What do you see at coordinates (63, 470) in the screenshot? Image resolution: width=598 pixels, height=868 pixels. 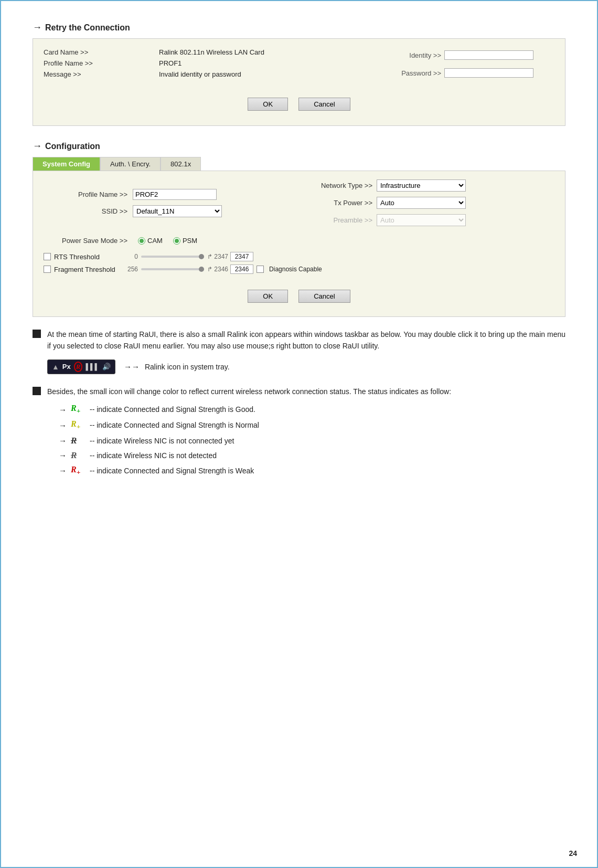 I see `status-arrow-4: →` at bounding box center [63, 470].